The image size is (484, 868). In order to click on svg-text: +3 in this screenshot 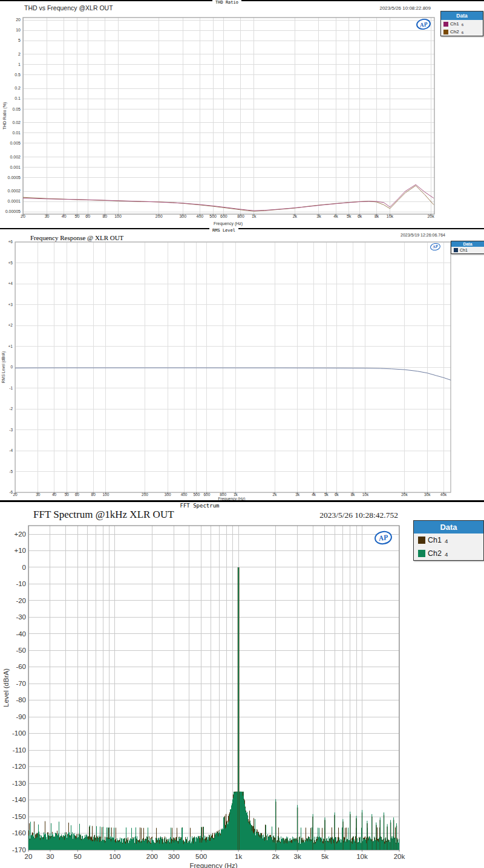, I will do `click(11, 305)`.